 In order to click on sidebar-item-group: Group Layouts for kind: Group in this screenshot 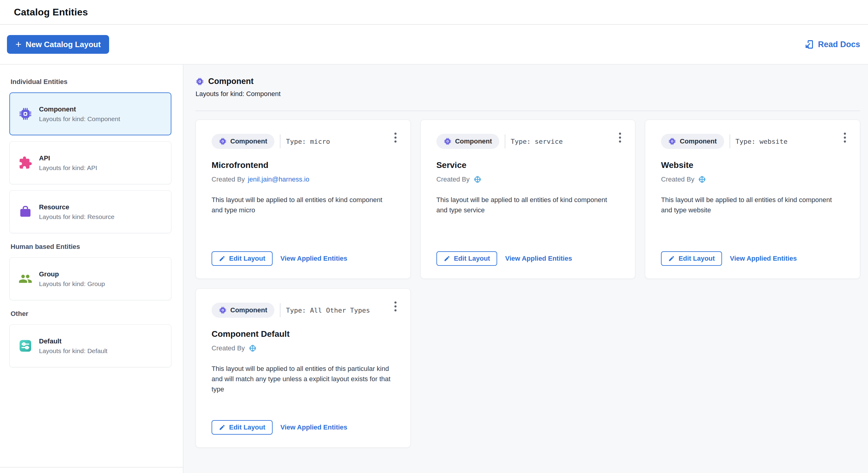, I will do `click(90, 279)`.